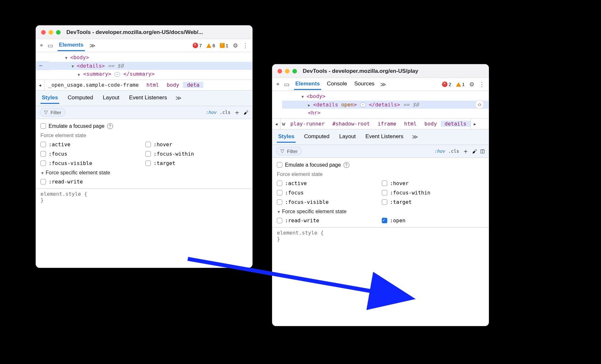 The height and width of the screenshot is (364, 601). What do you see at coordinates (351, 124) in the screenshot?
I see `crumb-shadow-root: #shadow-root` at bounding box center [351, 124].